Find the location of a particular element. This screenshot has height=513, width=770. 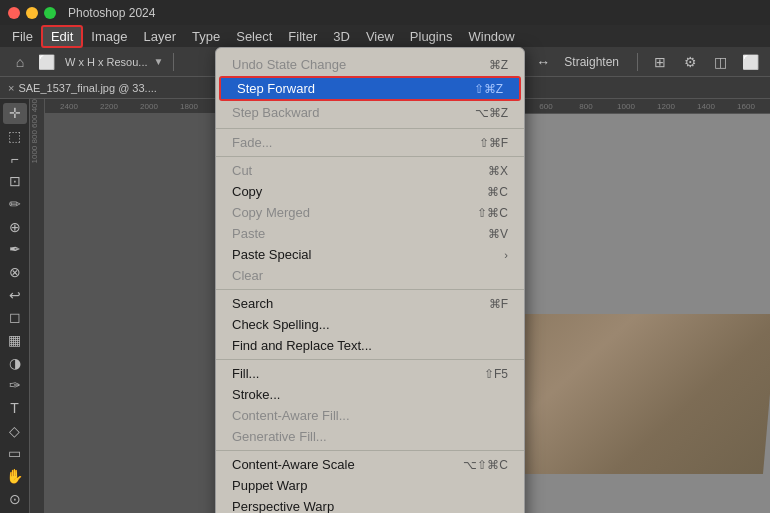

menu-item-paste: Paste ⌘V is located at coordinates (370, 234).